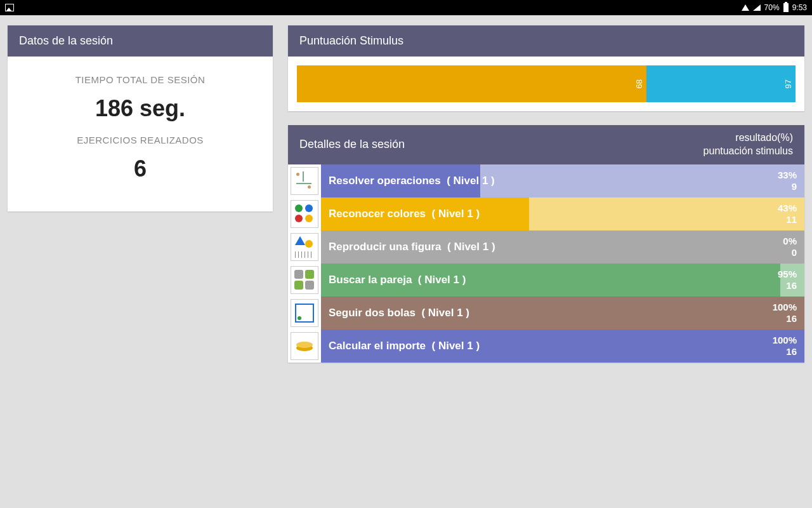 This screenshot has height=508, width=812. Describe the element at coordinates (140, 41) in the screenshot. I see `session-data-title: Datos de la sesión` at that location.